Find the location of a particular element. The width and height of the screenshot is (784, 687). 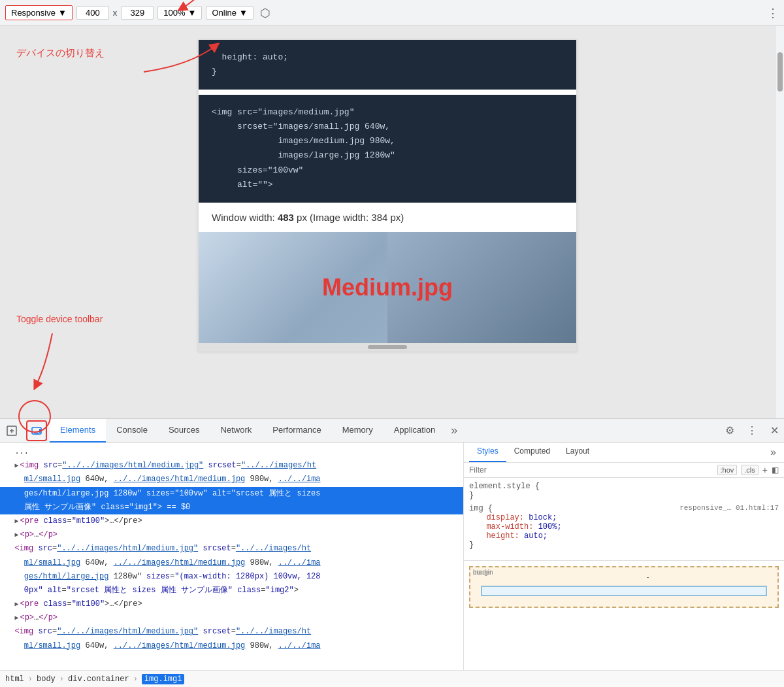

prop-val-height: auto; is located at coordinates (536, 536).